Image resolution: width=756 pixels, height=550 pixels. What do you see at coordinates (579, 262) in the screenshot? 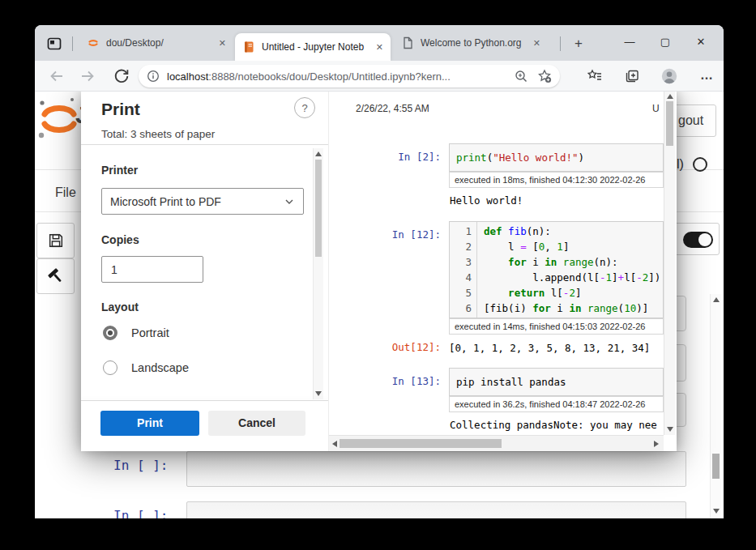
I see `code-token: range` at bounding box center [579, 262].